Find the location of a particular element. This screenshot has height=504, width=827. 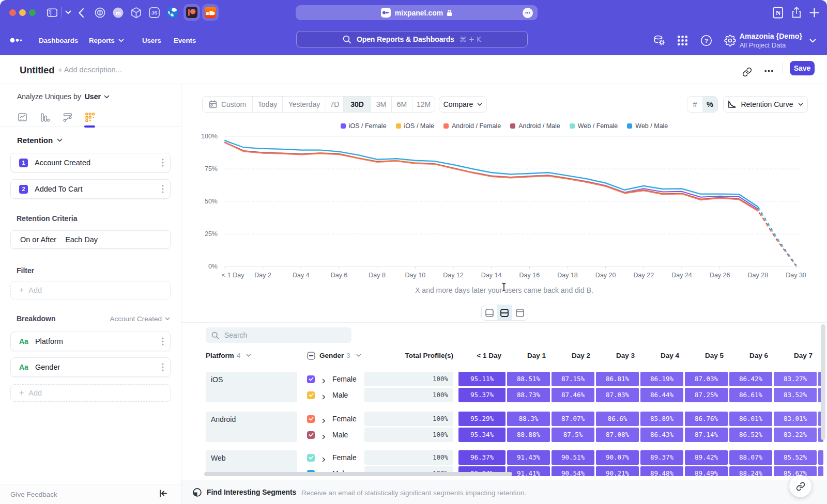

new-tab-plus-icon is located at coordinates (815, 12).